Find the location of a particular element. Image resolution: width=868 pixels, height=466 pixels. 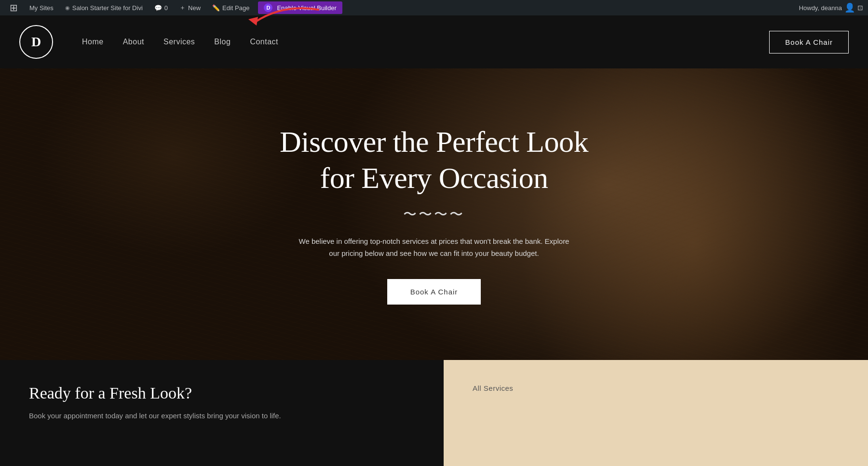

comments-count: 0 is located at coordinates (166, 8).